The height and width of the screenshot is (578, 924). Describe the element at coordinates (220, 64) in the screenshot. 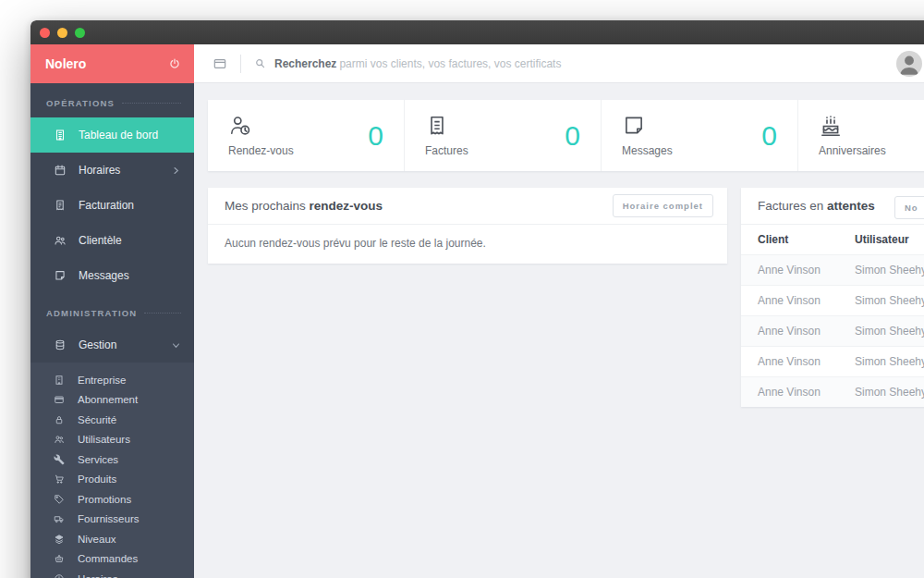

I see `window-icon` at that location.